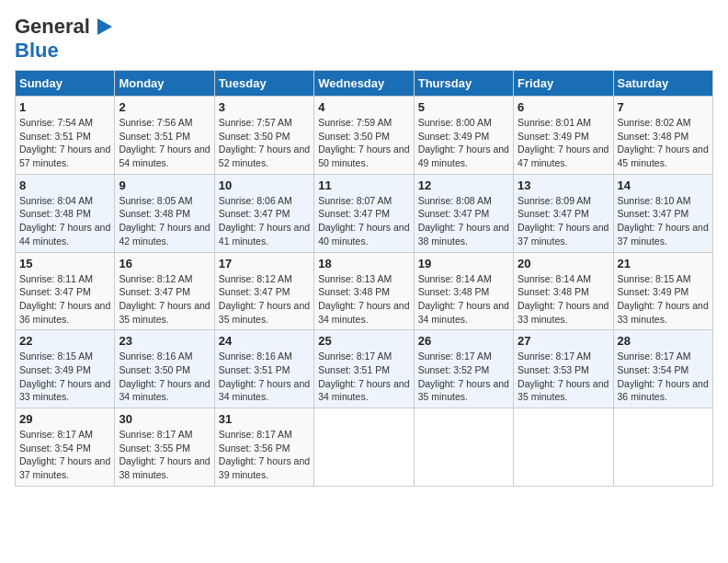 This screenshot has width=728, height=563. I want to click on day-number: 16, so click(164, 263).